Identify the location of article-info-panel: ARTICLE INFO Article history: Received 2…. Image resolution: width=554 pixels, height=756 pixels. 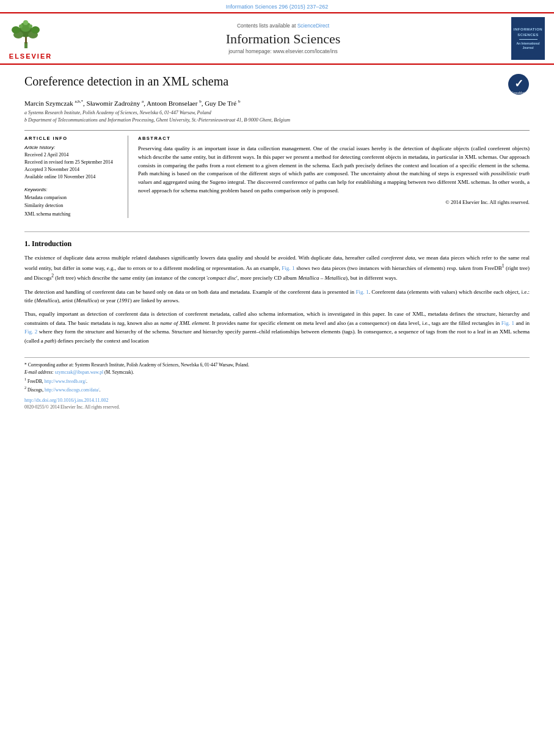
(76, 177).